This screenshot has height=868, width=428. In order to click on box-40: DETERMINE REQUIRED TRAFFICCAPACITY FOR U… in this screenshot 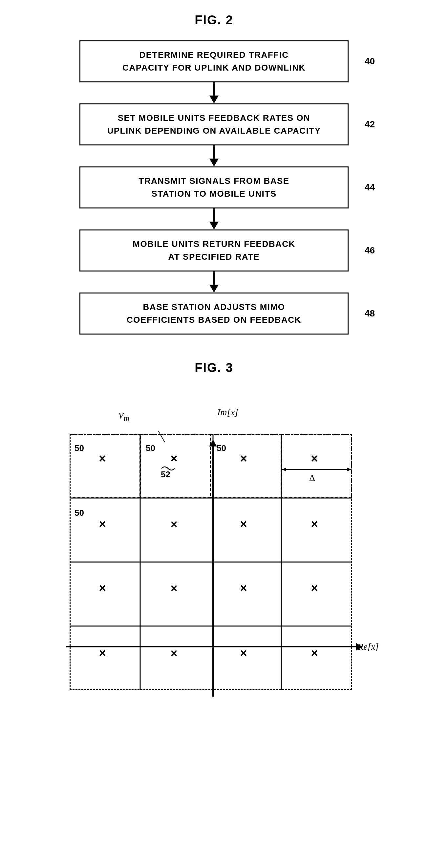, I will do `click(214, 61)`.